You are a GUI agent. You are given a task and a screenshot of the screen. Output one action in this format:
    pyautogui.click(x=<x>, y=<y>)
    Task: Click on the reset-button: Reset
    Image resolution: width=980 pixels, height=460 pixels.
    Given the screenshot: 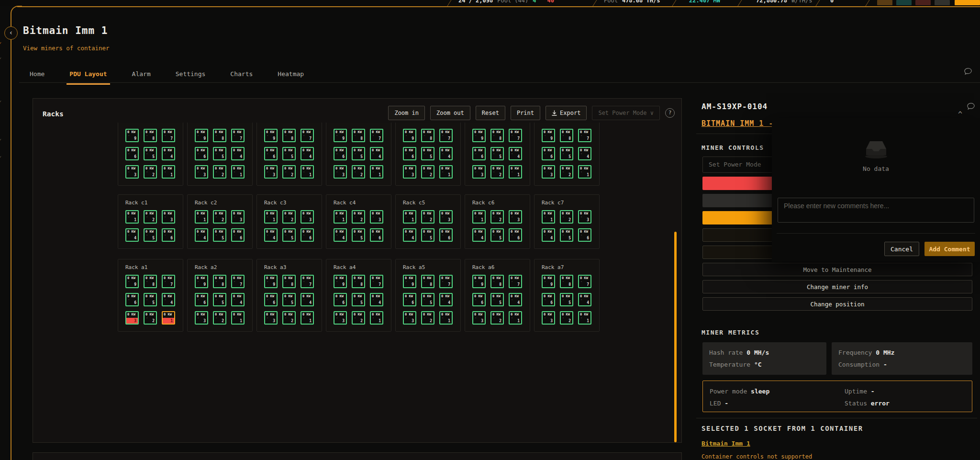 What is the action you would take?
    pyautogui.click(x=490, y=113)
    